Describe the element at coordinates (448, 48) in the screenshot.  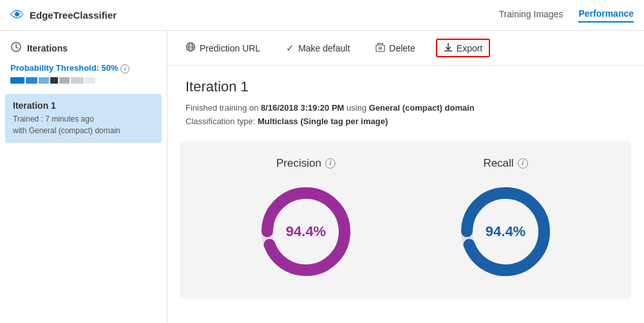
I see `export-icon` at that location.